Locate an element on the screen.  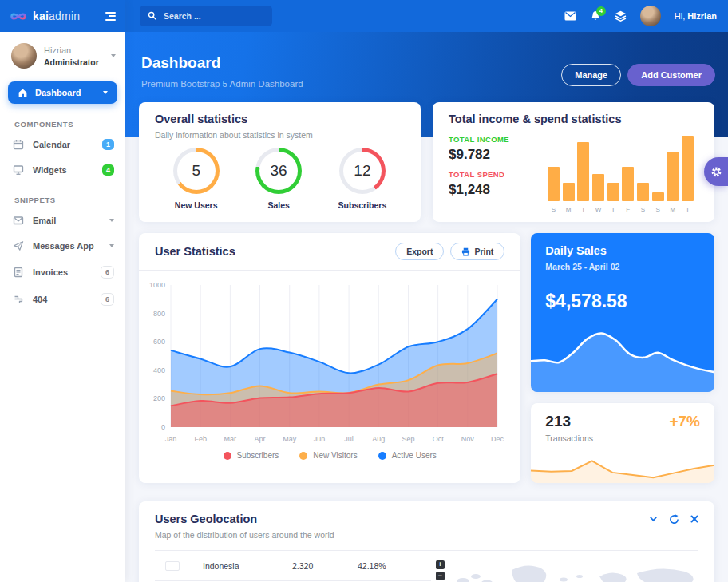
collapse-chevron-icon is located at coordinates (653, 519).